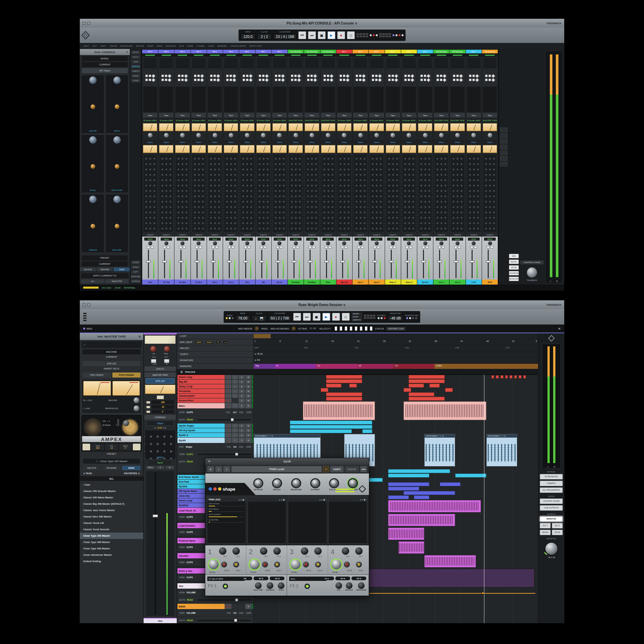  What do you see at coordinates (277, 551) in the screenshot?
I see `fx2-send-knob` at bounding box center [277, 551].